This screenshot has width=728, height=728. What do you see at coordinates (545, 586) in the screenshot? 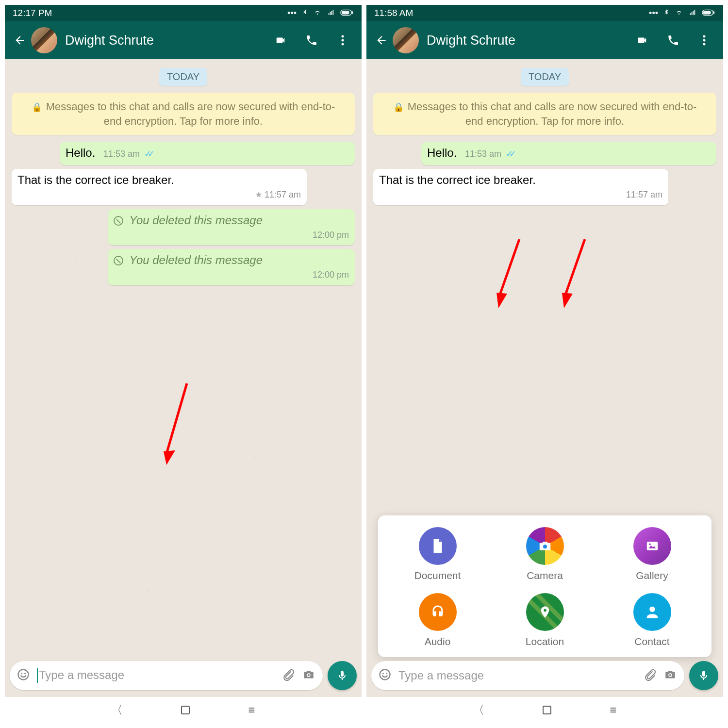
I see `attach-menu: Document Camera Gallery Audio` at bounding box center [545, 586].